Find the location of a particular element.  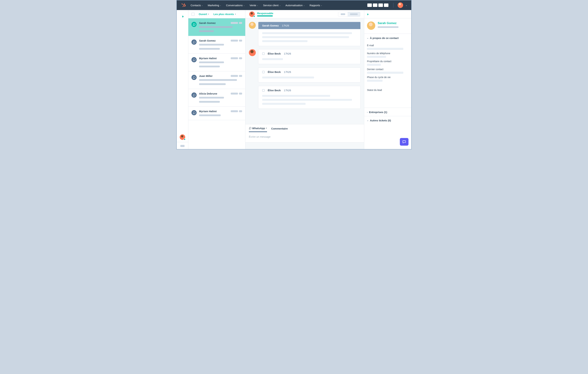

conversation-panel: Responsable Sarah Gomez17h26 is located at coordinates (305, 80).